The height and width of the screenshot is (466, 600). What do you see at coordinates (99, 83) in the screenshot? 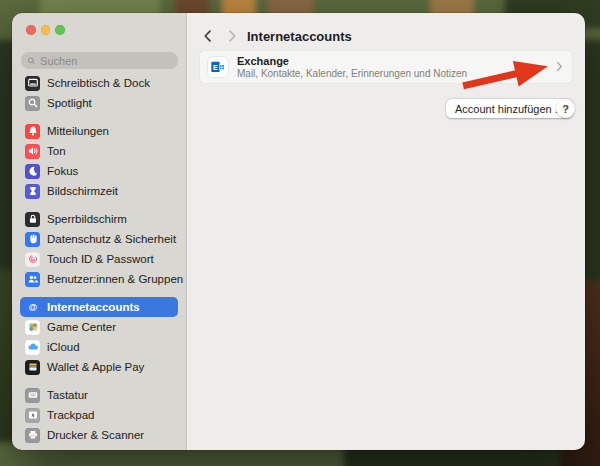
I see `sidebar-item-schreibtisch-dock: Schreibtisch & Dock` at bounding box center [99, 83].